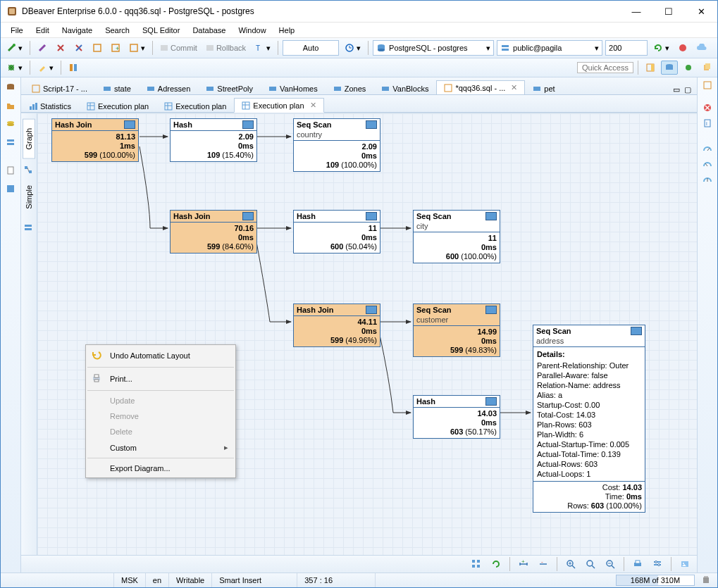 The height and width of the screenshot is (588, 718). Describe the element at coordinates (702, 48) in the screenshot. I see `cloud-icon` at that location.